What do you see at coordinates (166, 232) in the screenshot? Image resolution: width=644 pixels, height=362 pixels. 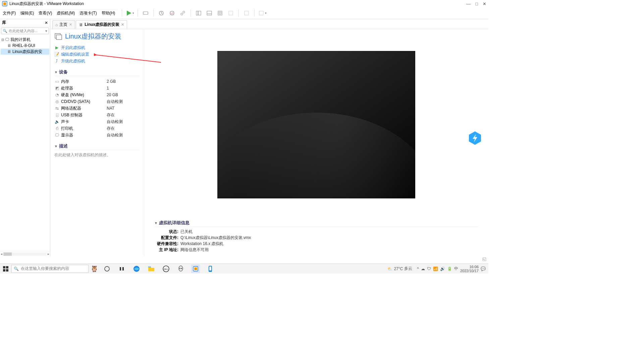 I see `detail-state-key: 状态:` at bounding box center [166, 232].